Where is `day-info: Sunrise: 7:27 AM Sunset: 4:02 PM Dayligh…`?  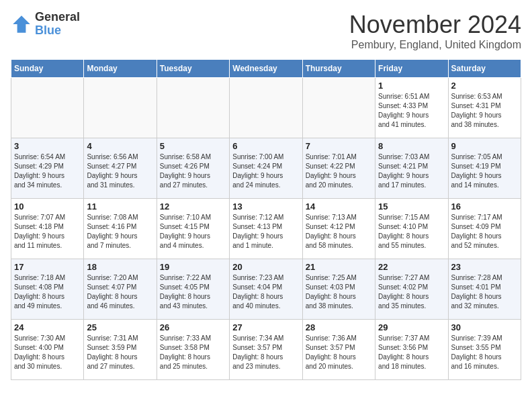
day-info: Sunrise: 7:27 AM Sunset: 4:02 PM Dayligh… is located at coordinates (411, 292).